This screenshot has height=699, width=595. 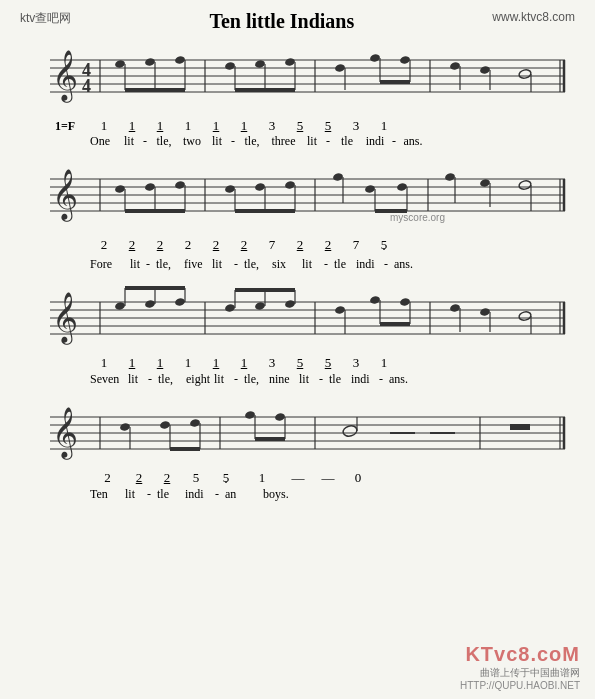 What do you see at coordinates (298, 380) in the screenshot?
I see `lyrics-row-3: Seven lit - tle, eight lit - tle, nine l…` at bounding box center [298, 380].